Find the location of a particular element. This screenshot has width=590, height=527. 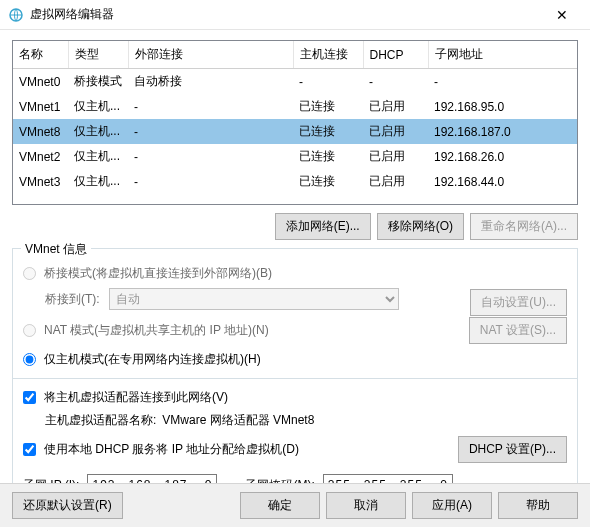

rename-network-button: 重命名网络(A)... is located at coordinates (524, 226).